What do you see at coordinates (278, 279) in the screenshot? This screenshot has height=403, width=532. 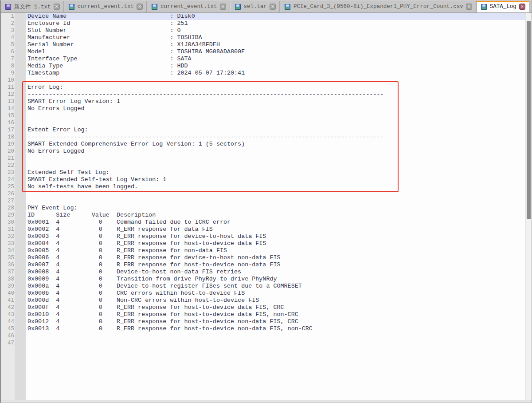 I see `line-text: 0x0009 4 0 Transition from drive PhyRdy …` at bounding box center [278, 279].